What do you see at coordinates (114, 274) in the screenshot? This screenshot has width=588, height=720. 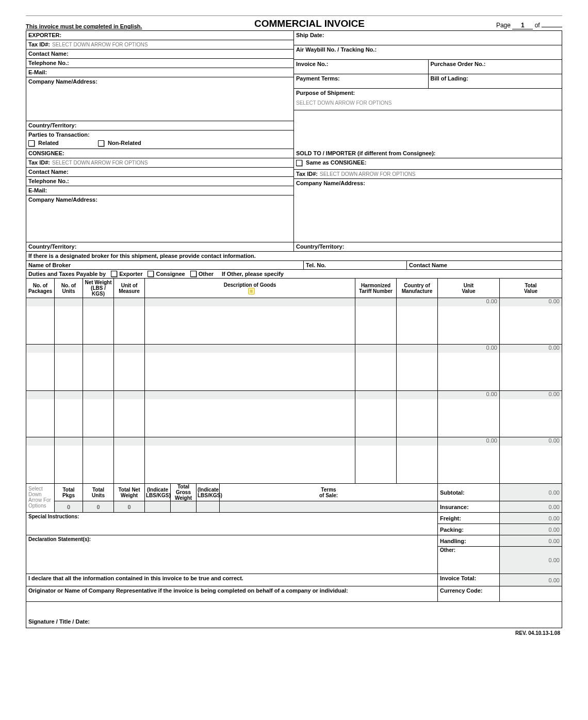 I see `duties-exporter-checkbox` at bounding box center [114, 274].